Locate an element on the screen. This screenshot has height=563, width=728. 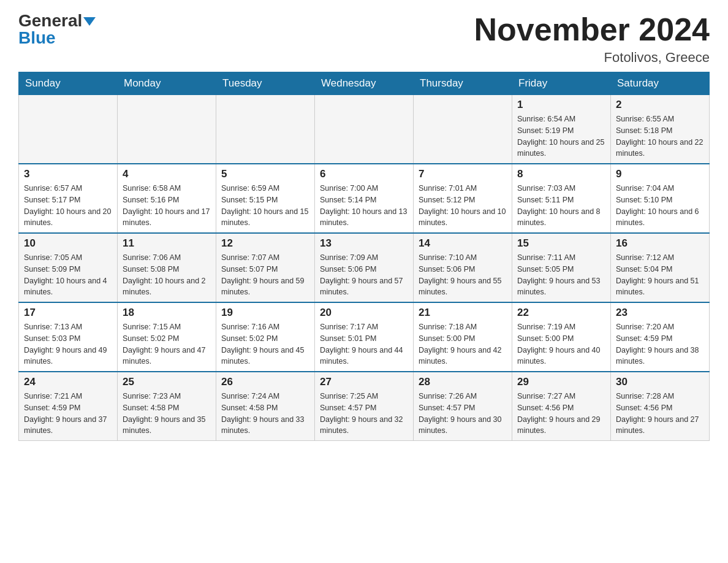
calendar-cell: 28Sunrise: 7:26 AMSunset: 4:57 PMDayligh… is located at coordinates (463, 406).